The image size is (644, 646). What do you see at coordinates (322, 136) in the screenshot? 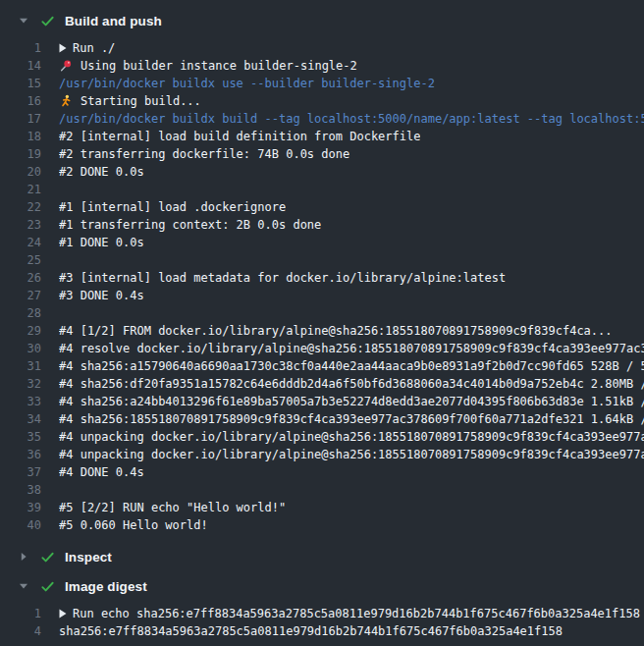
I see `log-line: 18#2 [internal] load build definition fr…` at bounding box center [322, 136].